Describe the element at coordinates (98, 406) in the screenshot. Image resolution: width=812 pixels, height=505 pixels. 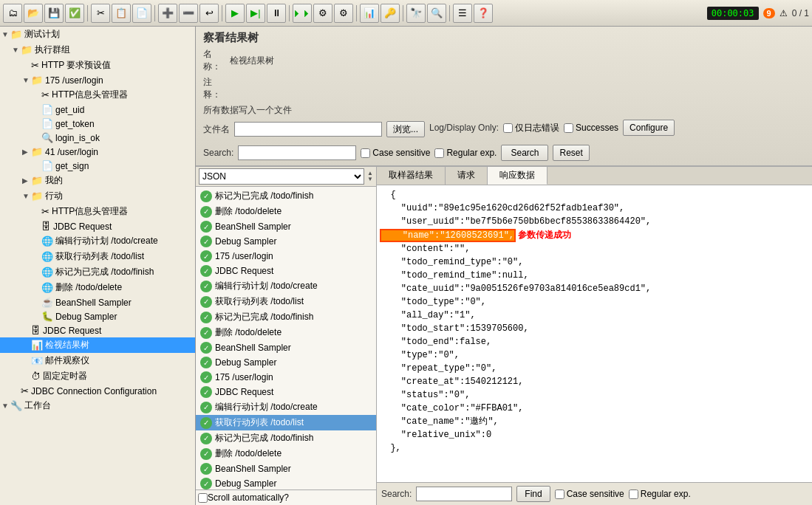
I see `sidebar-item-workbench: ▼🔧工作台` at that location.